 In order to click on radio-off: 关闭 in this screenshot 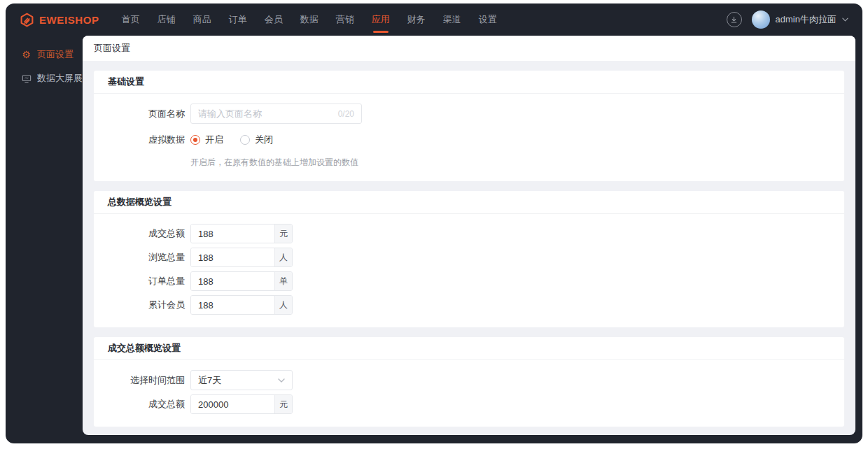, I will do `click(256, 140)`.